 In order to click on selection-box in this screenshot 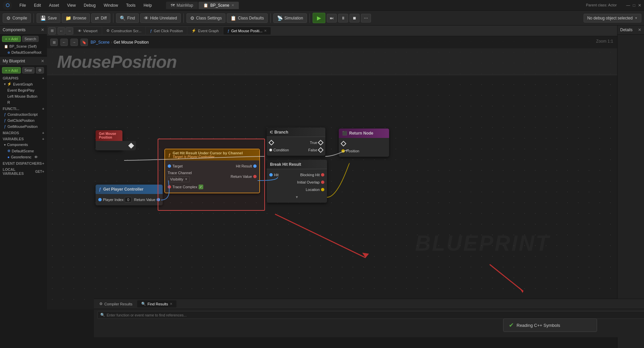, I will do `click(211, 175)`.